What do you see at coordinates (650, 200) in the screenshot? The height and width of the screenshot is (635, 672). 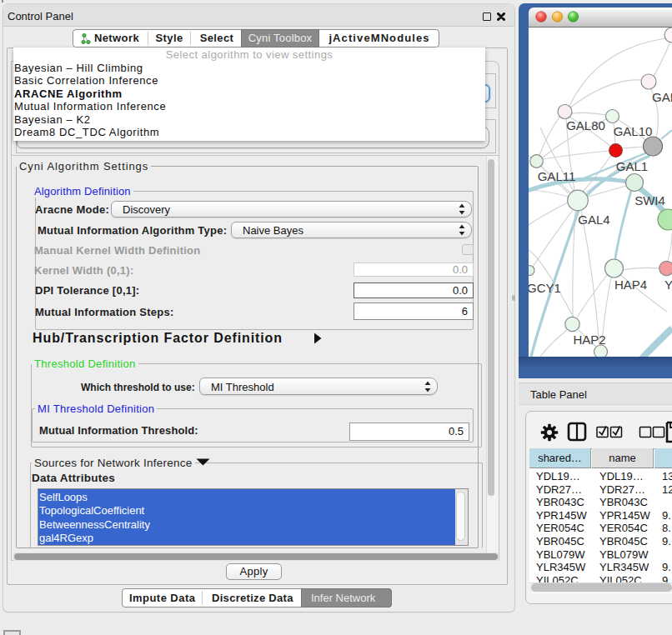 I see `svg-text: SWI4` at bounding box center [650, 200].